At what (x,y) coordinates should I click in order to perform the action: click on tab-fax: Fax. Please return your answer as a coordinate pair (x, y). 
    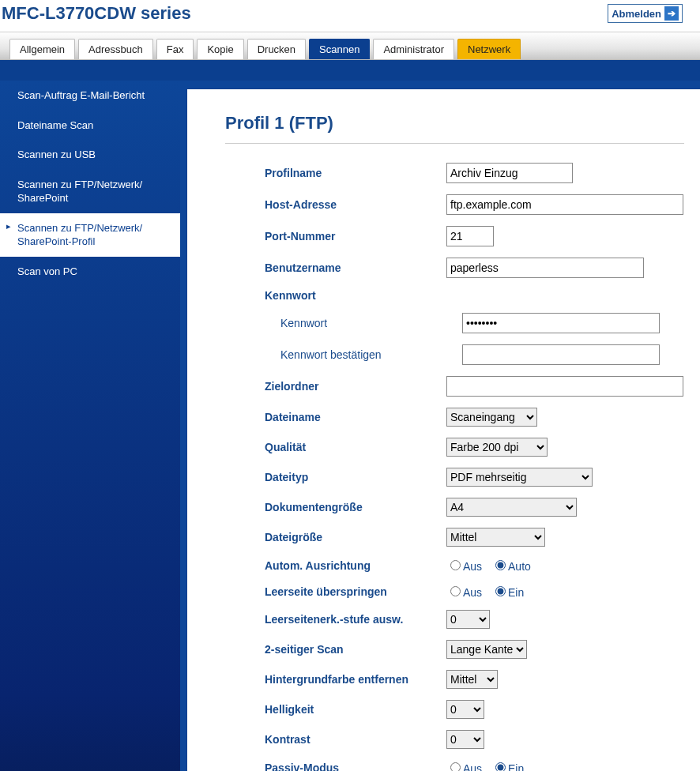
    Looking at the image, I should click on (175, 49).